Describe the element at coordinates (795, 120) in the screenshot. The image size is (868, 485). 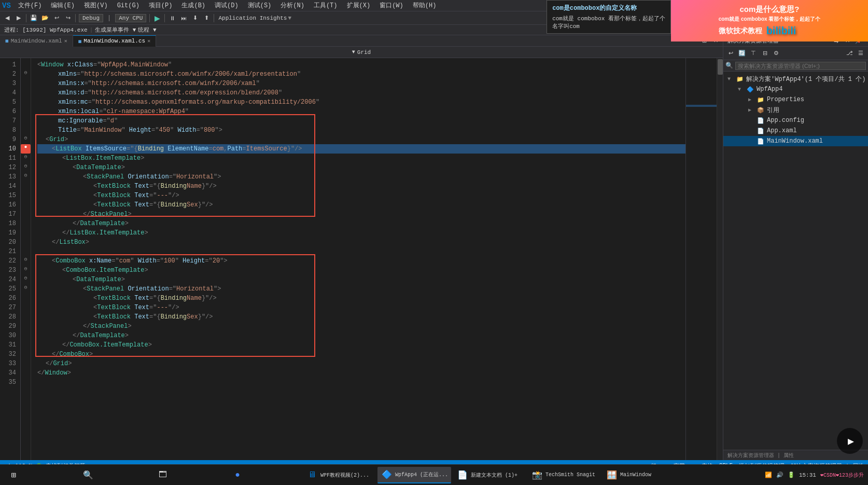
I see `tree-item-appconfig: ▶ 📄 App.config` at that location.